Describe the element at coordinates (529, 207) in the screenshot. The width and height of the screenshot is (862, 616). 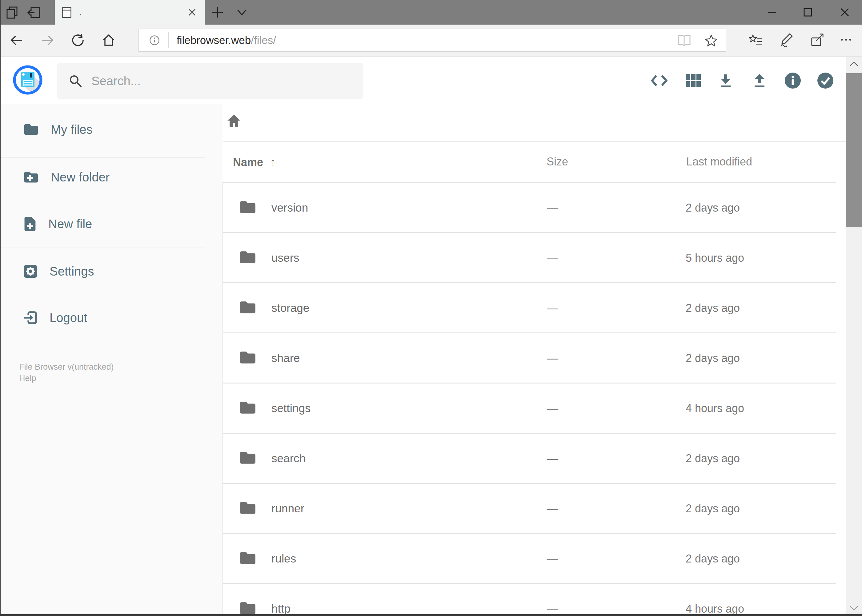
I see `file-row: version — 2 days ago` at that location.